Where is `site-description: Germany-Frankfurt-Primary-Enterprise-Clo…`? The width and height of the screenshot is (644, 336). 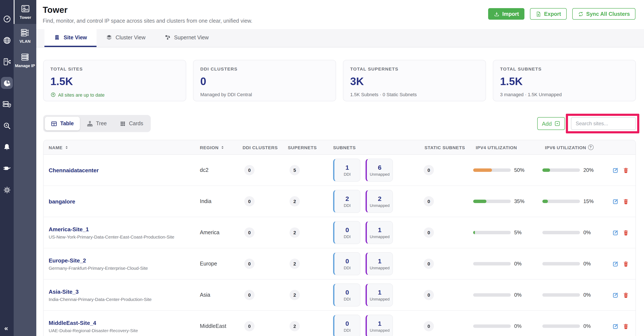 site-description: Germany-Frankfurt-Primary-Enterprise-Clo… is located at coordinates (98, 268).